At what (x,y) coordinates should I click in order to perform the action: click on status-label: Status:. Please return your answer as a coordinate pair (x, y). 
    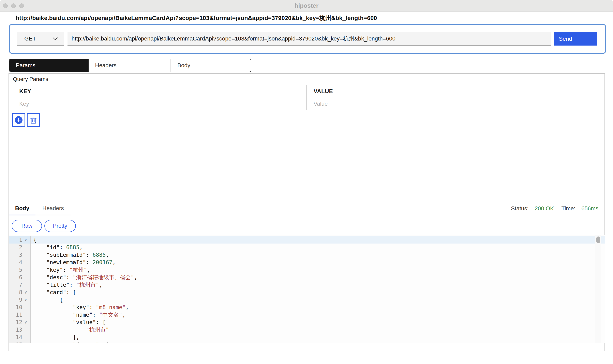
    Looking at the image, I should click on (520, 208).